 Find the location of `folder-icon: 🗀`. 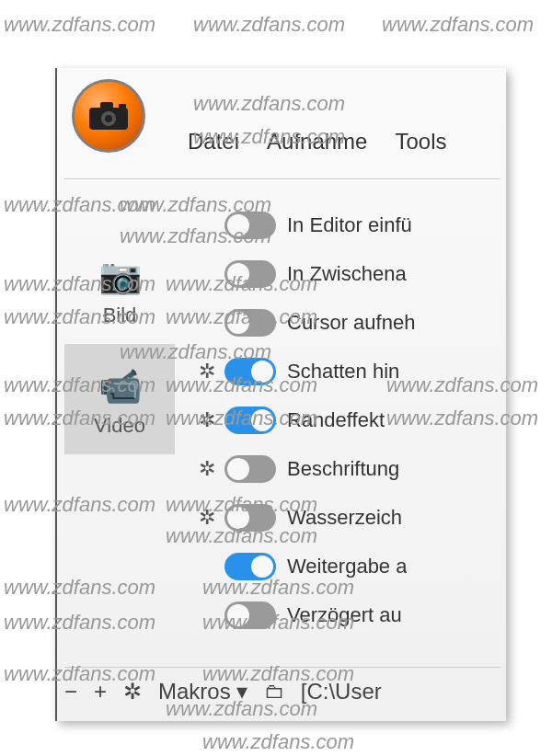

folder-icon: 🗀 is located at coordinates (274, 692).